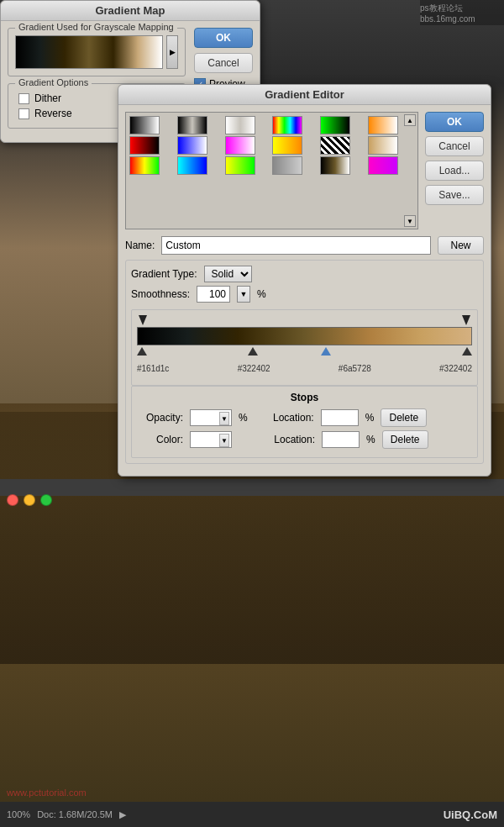  I want to click on presets-scroll: ▲ ▼, so click(272, 171).